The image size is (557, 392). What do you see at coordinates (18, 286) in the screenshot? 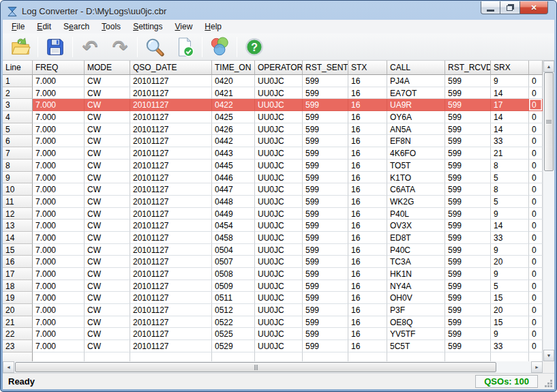
I see `line-number-cell: 18` at bounding box center [18, 286].